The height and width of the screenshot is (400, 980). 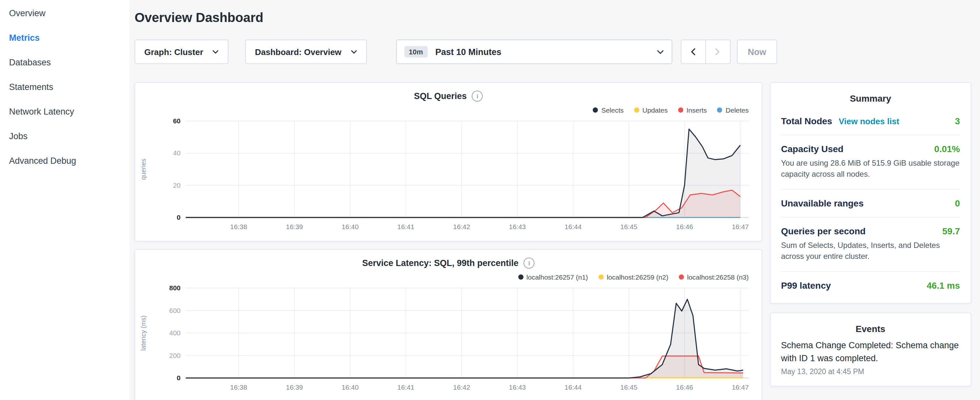 I want to click on summary-value: 46.1 ms, so click(x=943, y=285).